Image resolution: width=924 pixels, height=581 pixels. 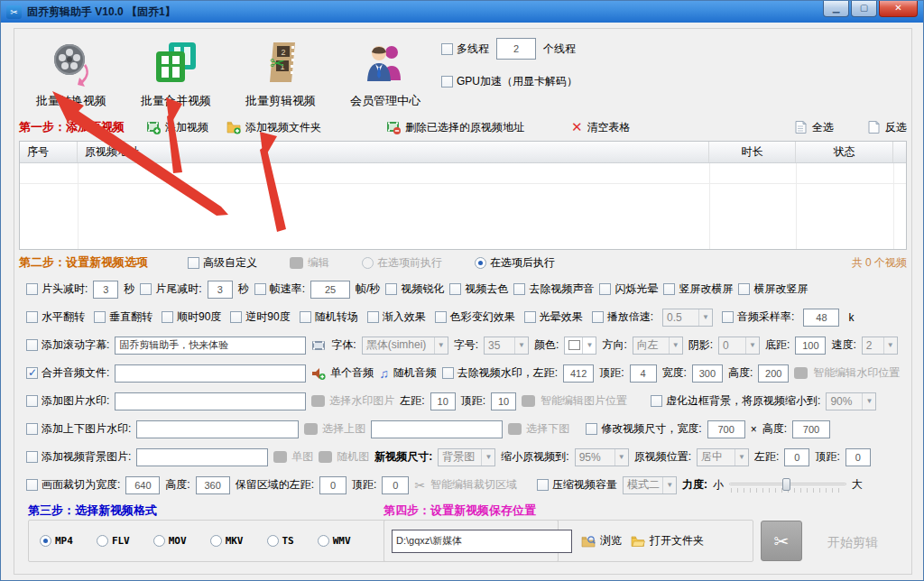 What do you see at coordinates (578, 485) in the screenshot?
I see `compress-checkbox: 压缩视频容量` at bounding box center [578, 485].